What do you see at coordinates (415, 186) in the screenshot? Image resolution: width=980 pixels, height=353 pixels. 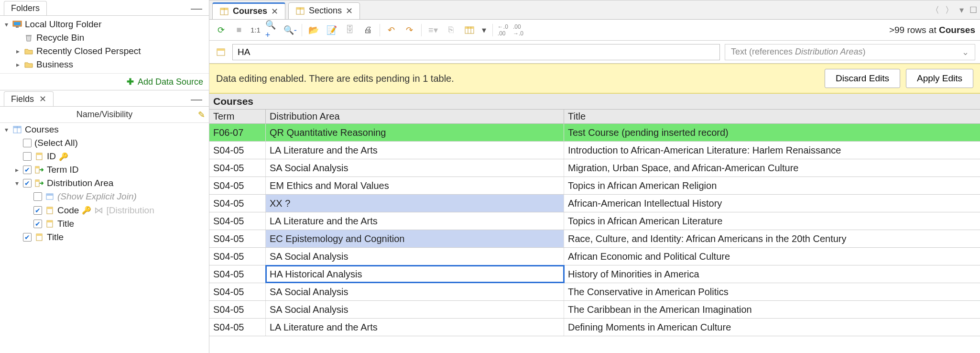 I see `cell-distribution: EM Ethics and Moral Values` at bounding box center [415, 186].